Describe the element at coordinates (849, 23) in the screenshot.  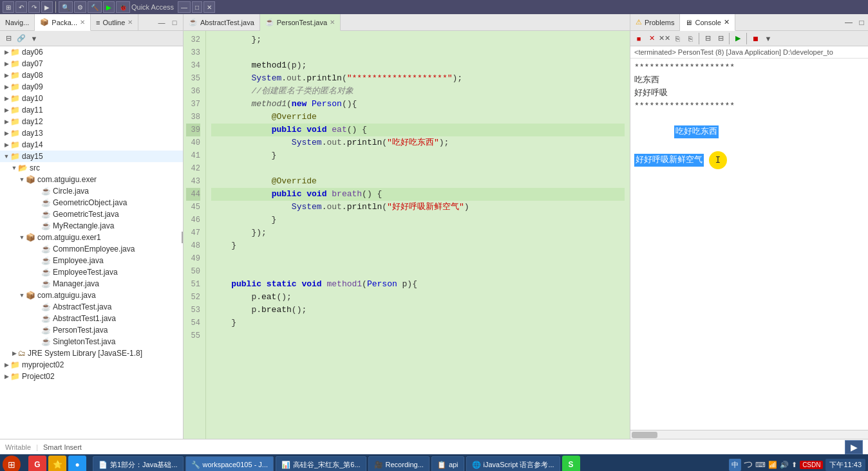
I see `console-minimize-btn: —` at that location.